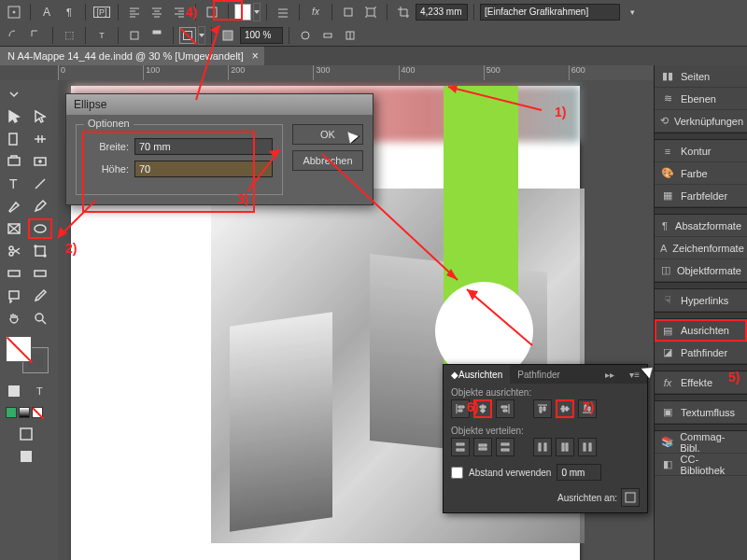 The width and height of the screenshot is (747, 560). What do you see at coordinates (14, 35) in the screenshot?
I see `corner-options-icon` at bounding box center [14, 35].